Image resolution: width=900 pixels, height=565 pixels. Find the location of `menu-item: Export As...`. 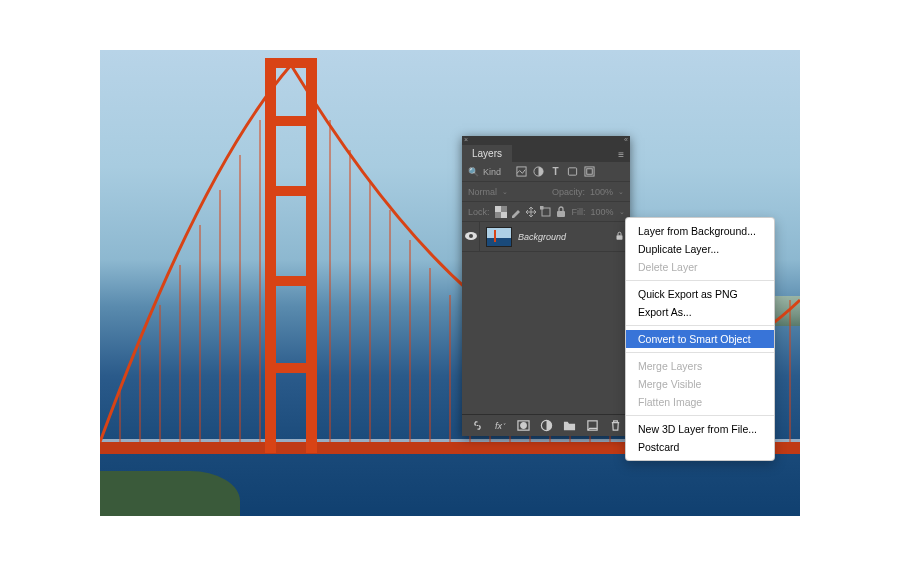

menu-item: Export As... is located at coordinates (700, 312).